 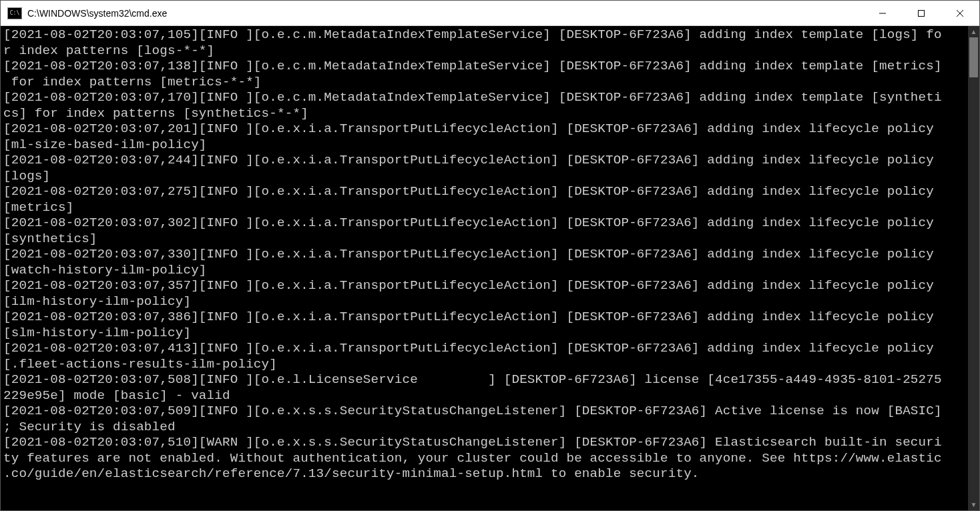 What do you see at coordinates (921, 13) in the screenshot?
I see `maximize-icon` at bounding box center [921, 13].